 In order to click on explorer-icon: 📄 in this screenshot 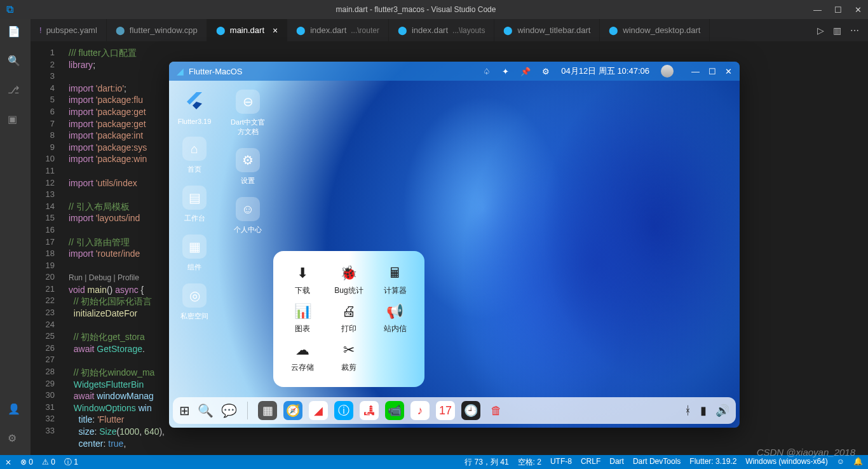, I will do `click(15, 33)`.